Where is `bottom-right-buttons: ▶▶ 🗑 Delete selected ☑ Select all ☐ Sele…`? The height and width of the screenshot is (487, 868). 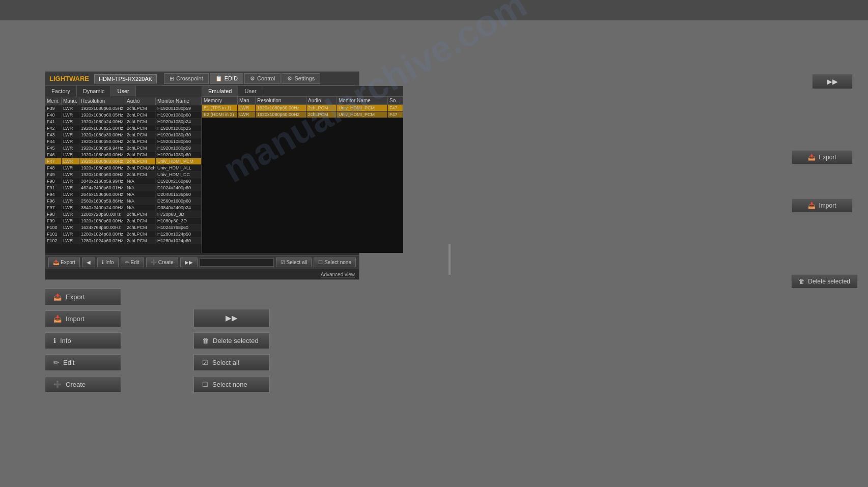
bottom-right-buttons: ▶▶ 🗑 Delete selected ☑ Select all ☐ Sele… is located at coordinates (232, 351).